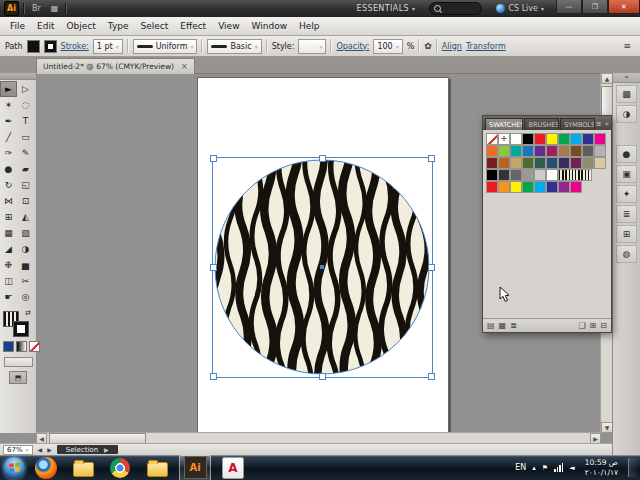 This screenshot has width=640, height=480. I want to click on fill-swatch-chip, so click(34, 46).